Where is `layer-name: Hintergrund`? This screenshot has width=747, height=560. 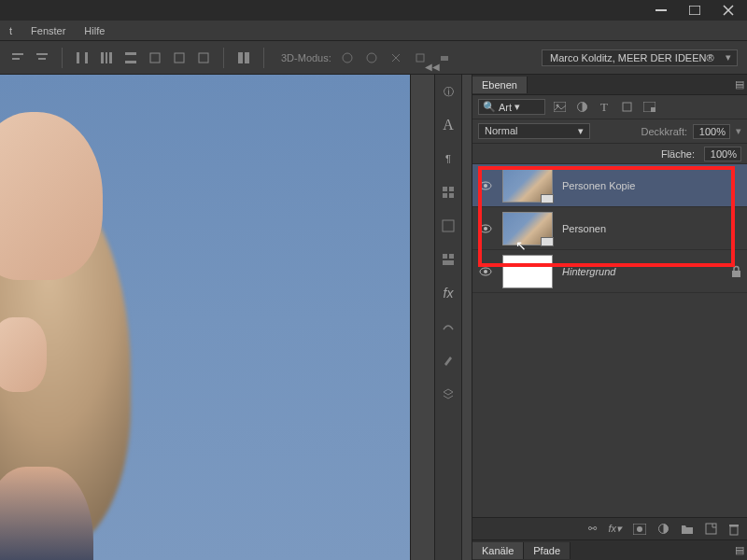 layer-name: Hintergrund is located at coordinates (588, 272).